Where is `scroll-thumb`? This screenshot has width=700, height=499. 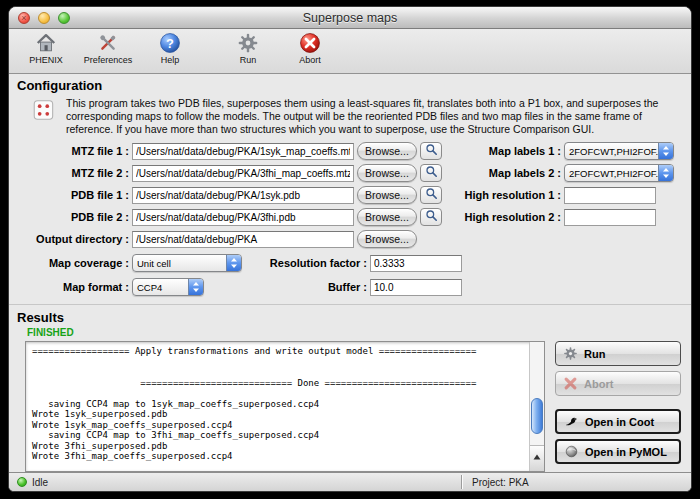 scroll-thumb is located at coordinates (537, 416).